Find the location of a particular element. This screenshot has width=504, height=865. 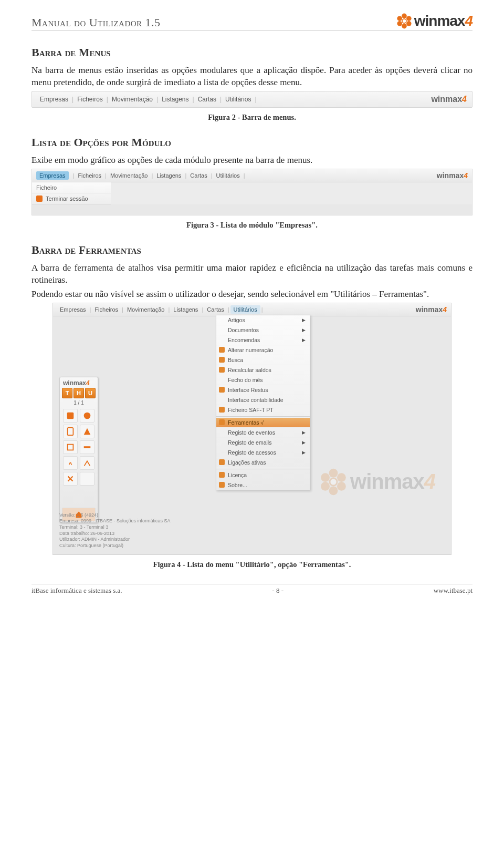

brand-logo: winmax4 is located at coordinates (434, 21).